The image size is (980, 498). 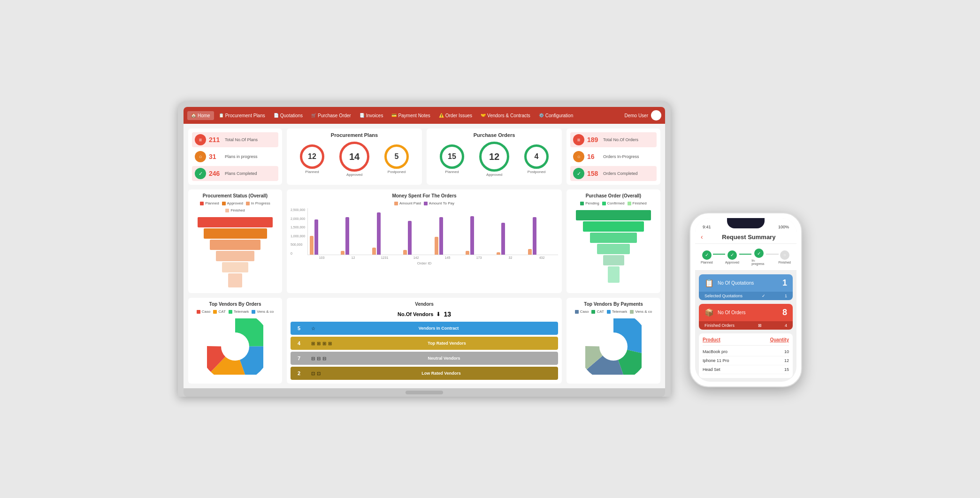 What do you see at coordinates (579, 140) in the screenshot?
I see `total-orders-icon: ≡` at bounding box center [579, 140].